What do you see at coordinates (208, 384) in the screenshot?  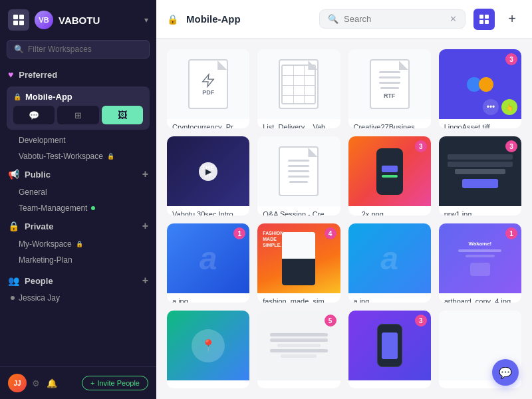 I see `file-name-map` at bounding box center [208, 384].